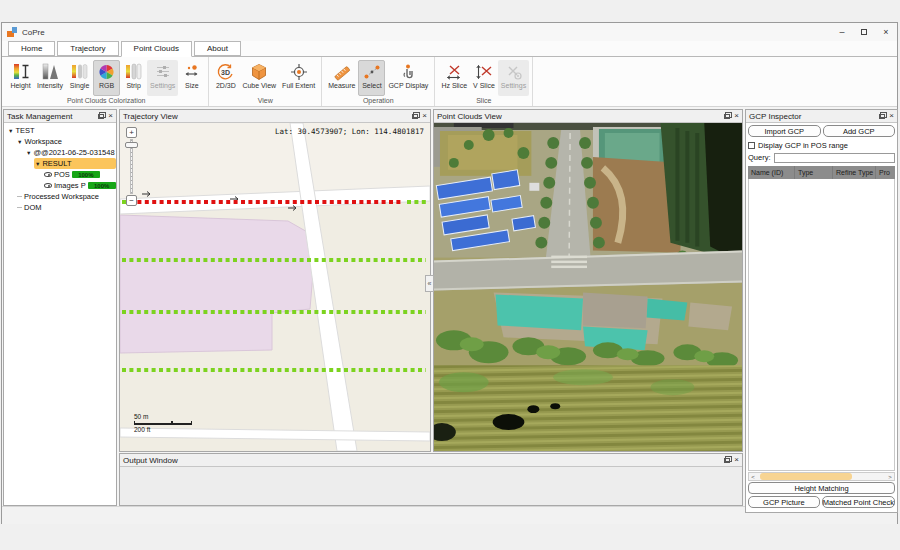  I want to click on ribbon-button-measure: Measure, so click(342, 78).